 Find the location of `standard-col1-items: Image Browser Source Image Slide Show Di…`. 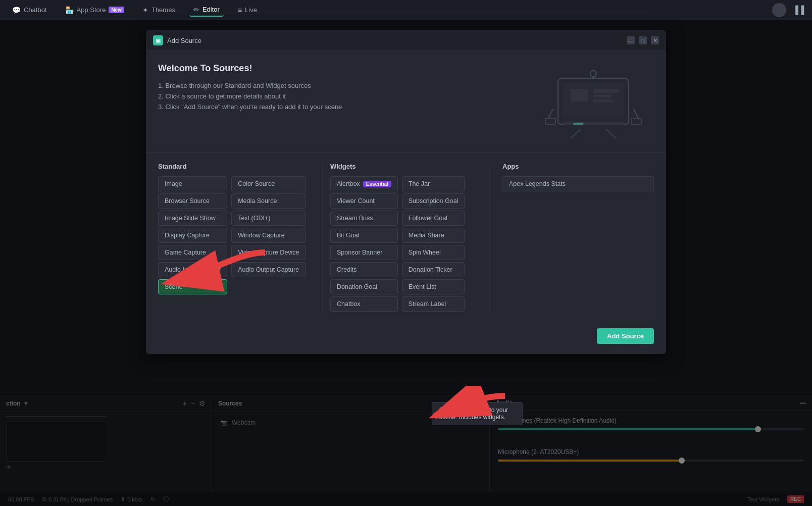

standard-col1-items: Image Browser Source Image Slide Show Di… is located at coordinates (193, 235).